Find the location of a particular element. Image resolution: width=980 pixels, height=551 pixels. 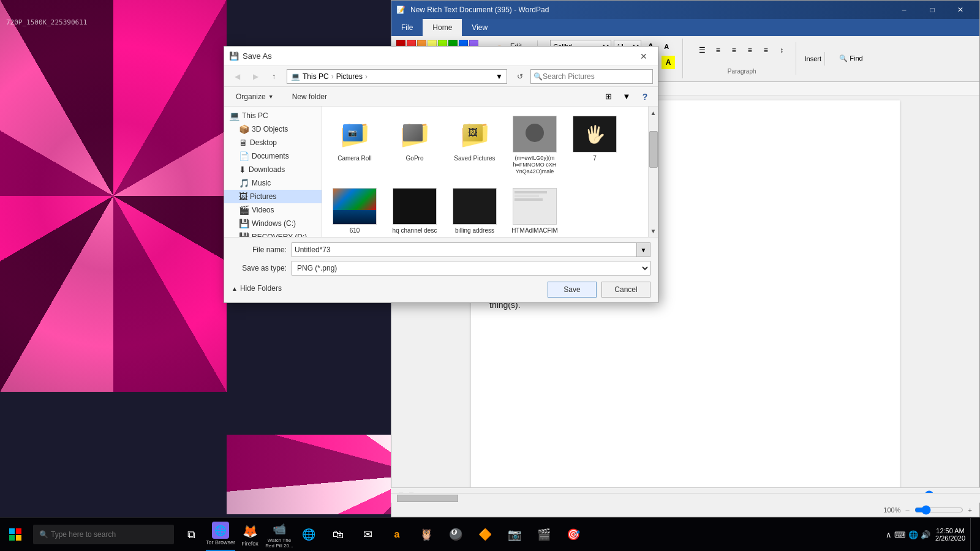

scroll-up-arrow: ▲ is located at coordinates (653, 113).